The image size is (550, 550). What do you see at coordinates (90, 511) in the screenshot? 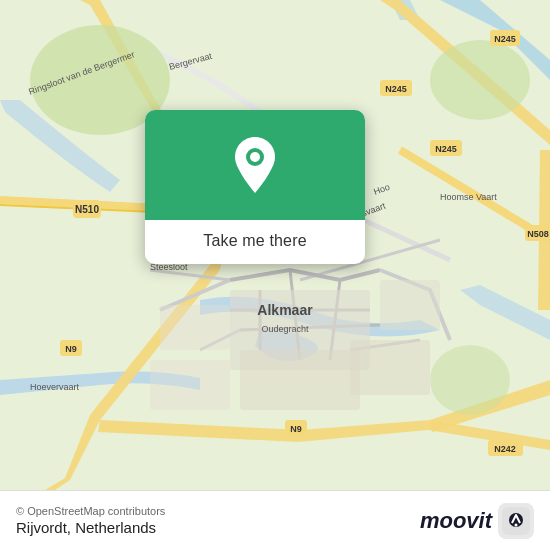
I see `copyright-text: © OpenStreetMap contributors` at bounding box center [90, 511].